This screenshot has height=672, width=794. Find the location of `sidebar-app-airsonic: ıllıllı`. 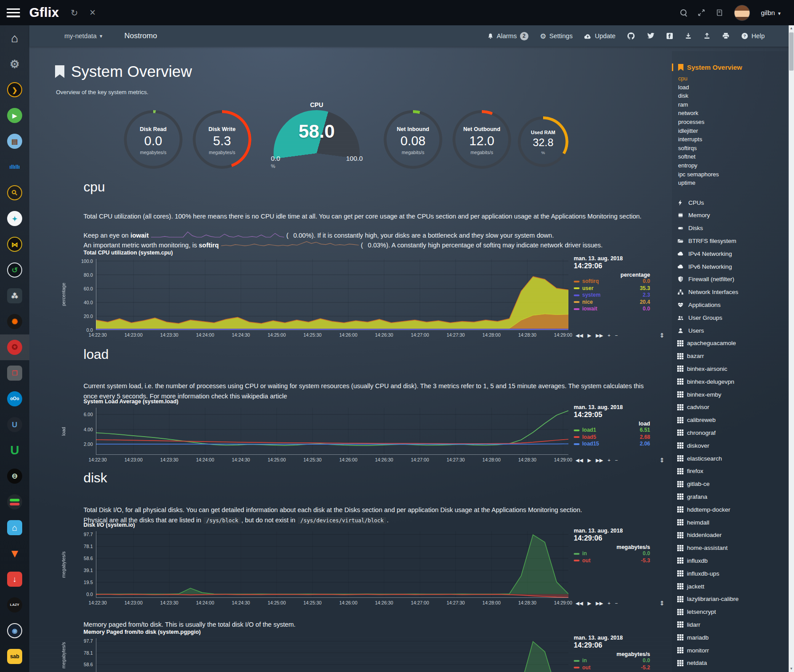

sidebar-app-airsonic: ıllıllı is located at coordinates (15, 167).